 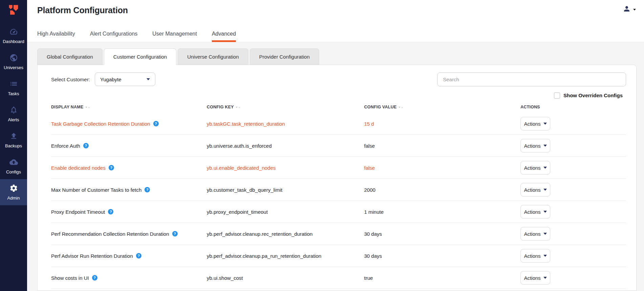 What do you see at coordinates (442, 107) in the screenshot?
I see `column-header-config-value: CONFIG VALUE▼▲` at bounding box center [442, 107].